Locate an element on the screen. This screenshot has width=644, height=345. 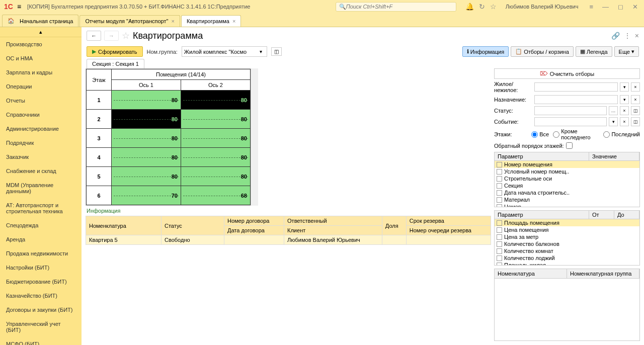
room-cell: 70 is located at coordinates (146, 196).